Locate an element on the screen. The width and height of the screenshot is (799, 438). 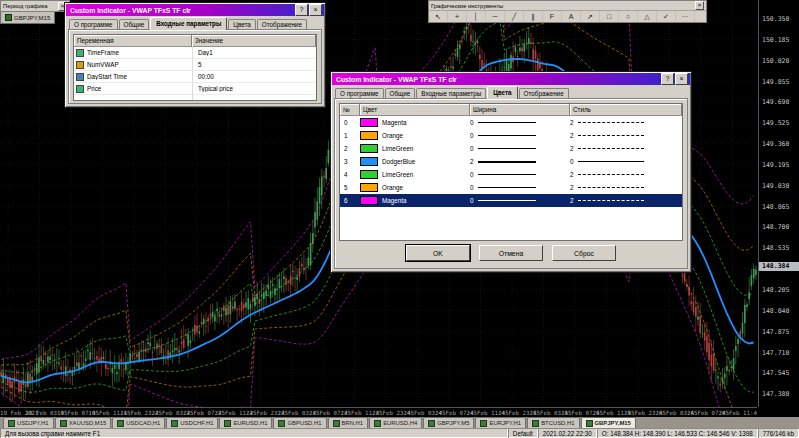
chart-tab-USDJPY,H1: USDJPY,H1 is located at coordinates (28, 422).